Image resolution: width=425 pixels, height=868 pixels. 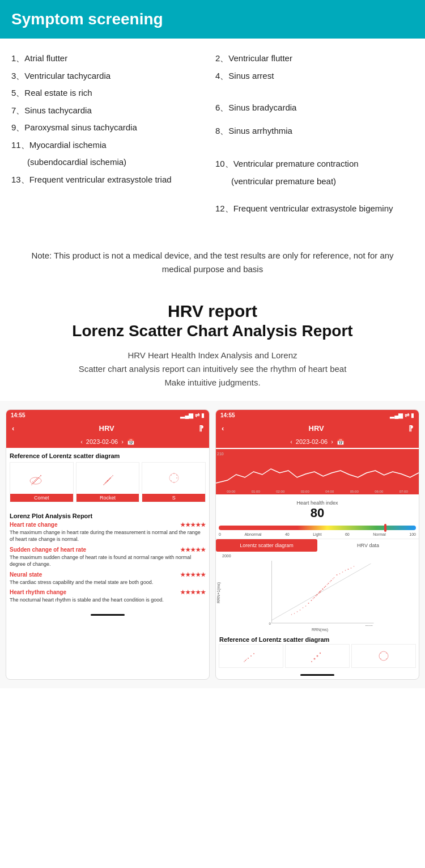 I want to click on symptom-col-left: 1、Atrial flutter 3、Ventricular tachycard…, so click(x=110, y=134).